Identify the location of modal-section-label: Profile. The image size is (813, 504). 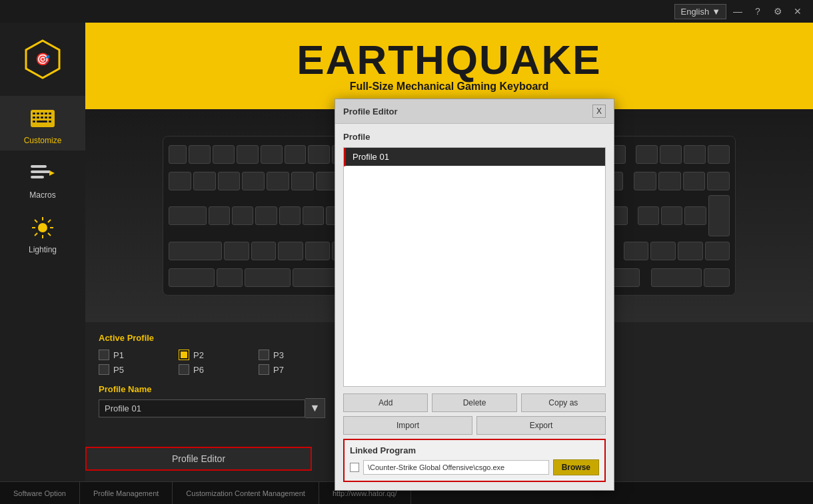
(474, 137).